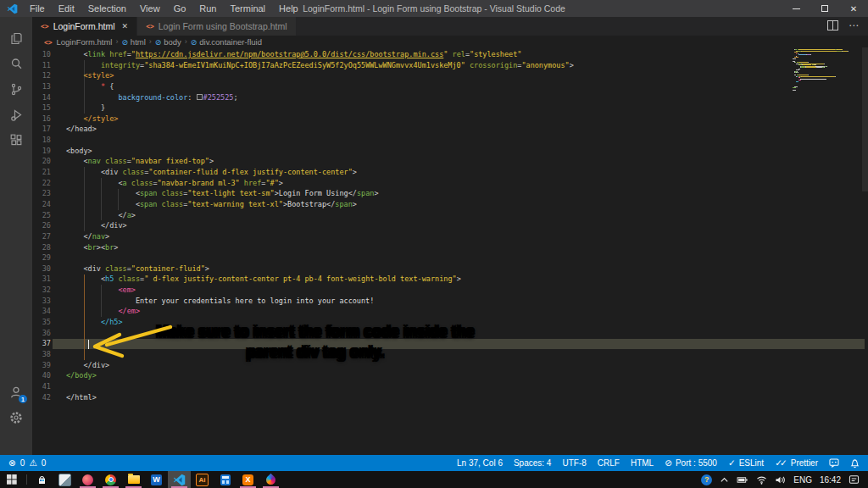 This screenshot has width=868, height=488. I want to click on status-ln-37-col-6: Ln 37, Col 6, so click(480, 463).